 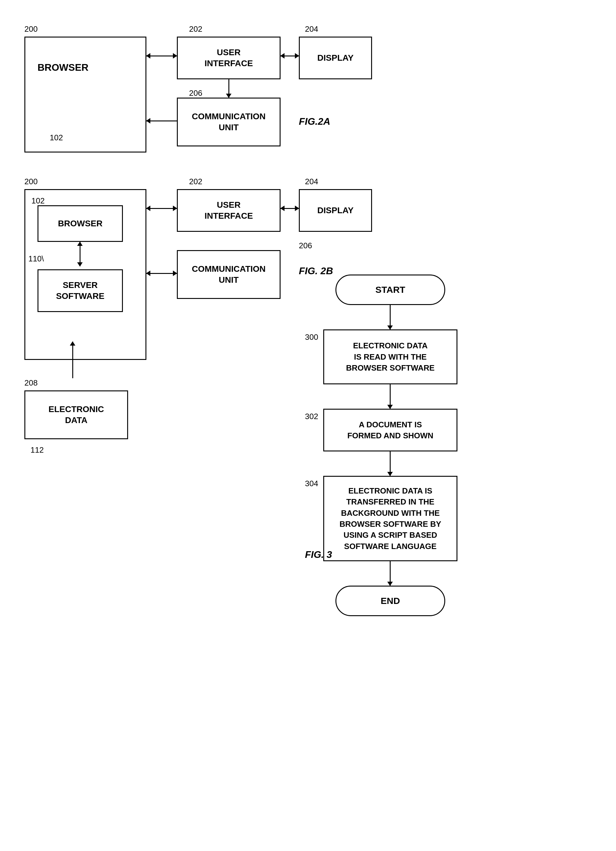 What do you see at coordinates (76, 415) in the screenshot?
I see `fig2b-electronic-data-box: ELECTRONIC DATA` at bounding box center [76, 415].